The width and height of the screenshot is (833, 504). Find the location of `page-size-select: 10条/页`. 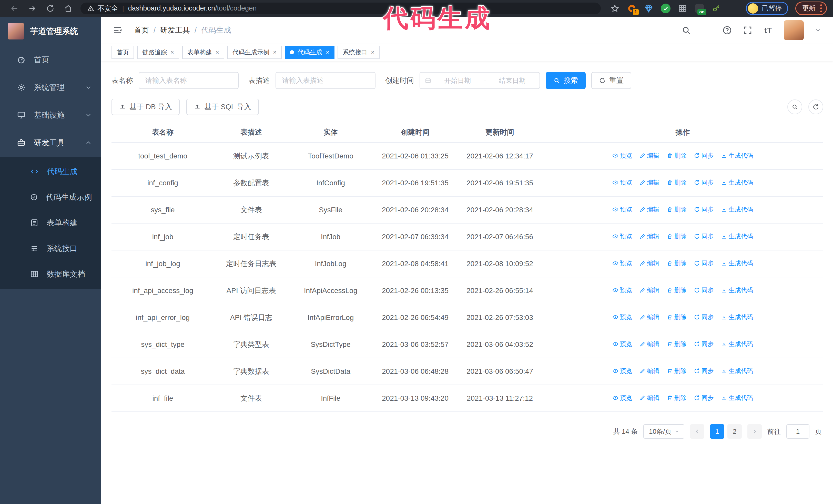

page-size-select: 10条/页 is located at coordinates (664, 431).